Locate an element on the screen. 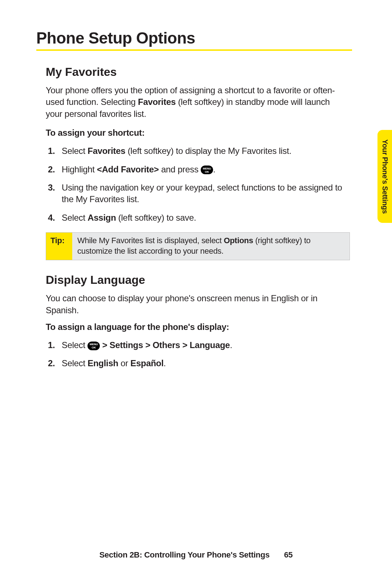 The width and height of the screenshot is (392, 588). bold-text: English is located at coordinates (103, 363).